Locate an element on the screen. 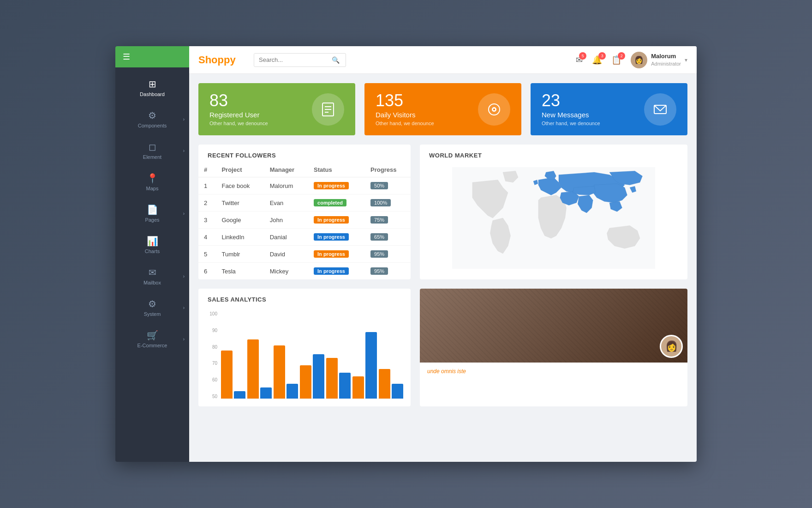 Image resolution: width=812 pixels, height=508 pixels. sidebar-label: E-Commerce is located at coordinates (152, 345).